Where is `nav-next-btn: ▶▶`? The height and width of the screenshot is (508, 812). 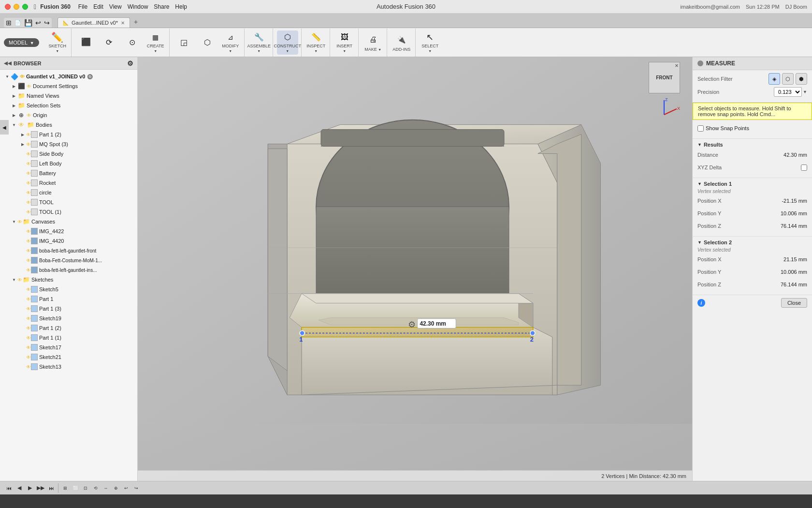
nav-next-btn: ▶▶ is located at coordinates (41, 488).